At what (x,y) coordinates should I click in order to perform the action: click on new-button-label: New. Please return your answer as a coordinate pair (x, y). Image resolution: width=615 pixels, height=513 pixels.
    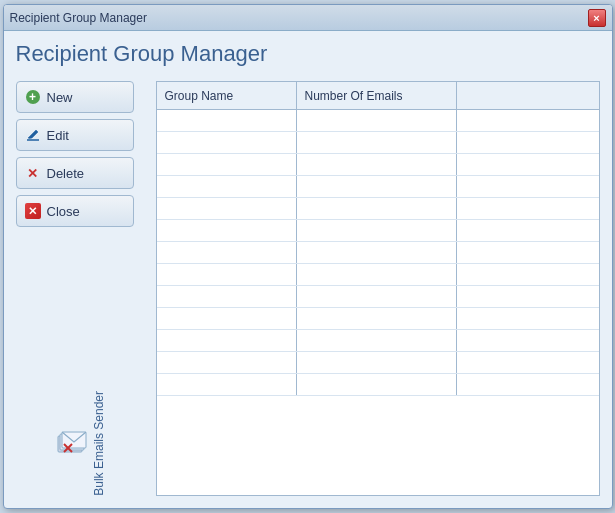
    Looking at the image, I should click on (60, 98).